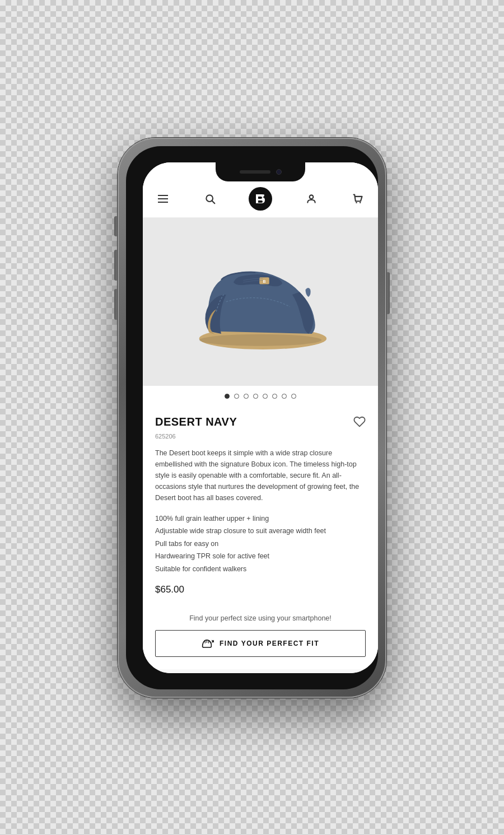 This screenshot has height=835, width=504. Describe the element at coordinates (115, 305) in the screenshot. I see `volume-down-button` at that location.